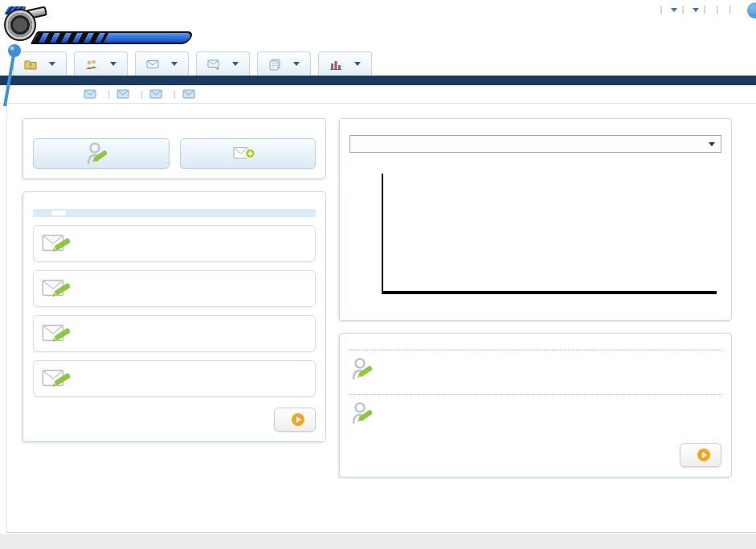 This screenshot has height=549, width=756. Describe the element at coordinates (111, 25) in the screenshot. I see `logo` at that location.